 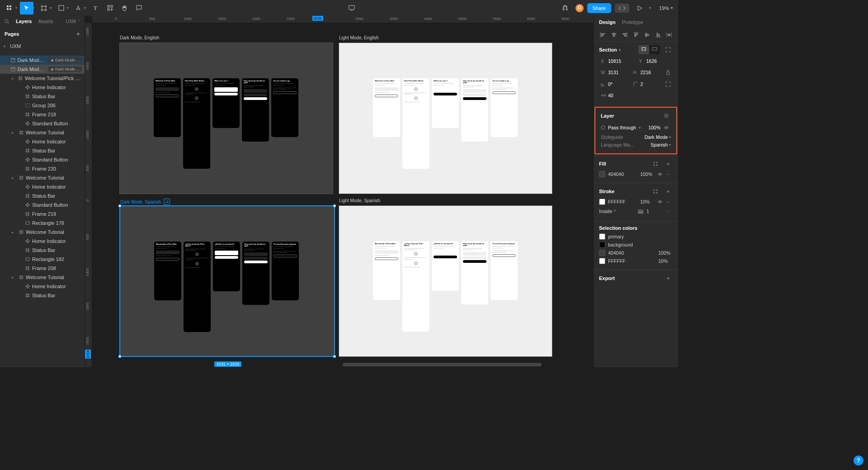 What do you see at coordinates (625, 35) in the screenshot?
I see `align-right-icon` at bounding box center [625, 35].